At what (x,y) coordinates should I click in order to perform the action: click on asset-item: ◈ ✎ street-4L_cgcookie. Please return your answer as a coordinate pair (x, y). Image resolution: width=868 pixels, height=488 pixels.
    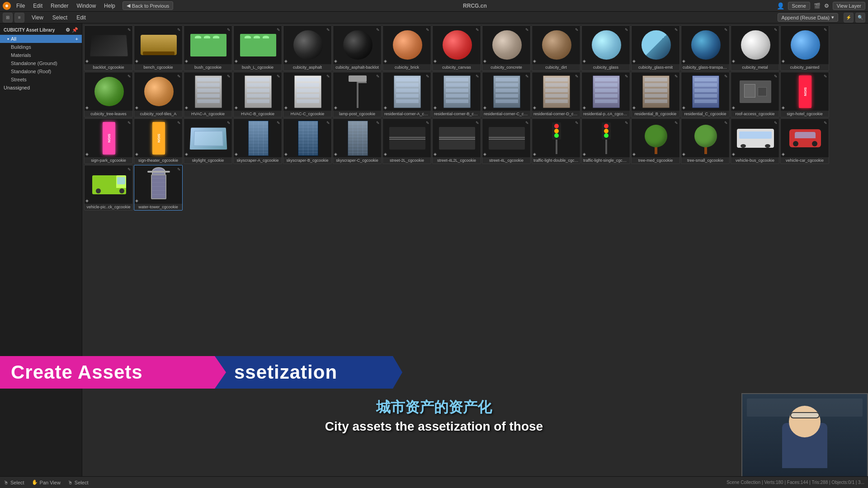
    Looking at the image, I should click on (506, 141).